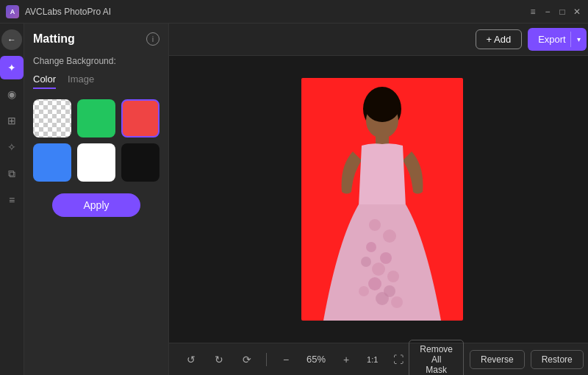 The width and height of the screenshot is (588, 375). I want to click on change-bg-label: Change Background:, so click(96, 61).